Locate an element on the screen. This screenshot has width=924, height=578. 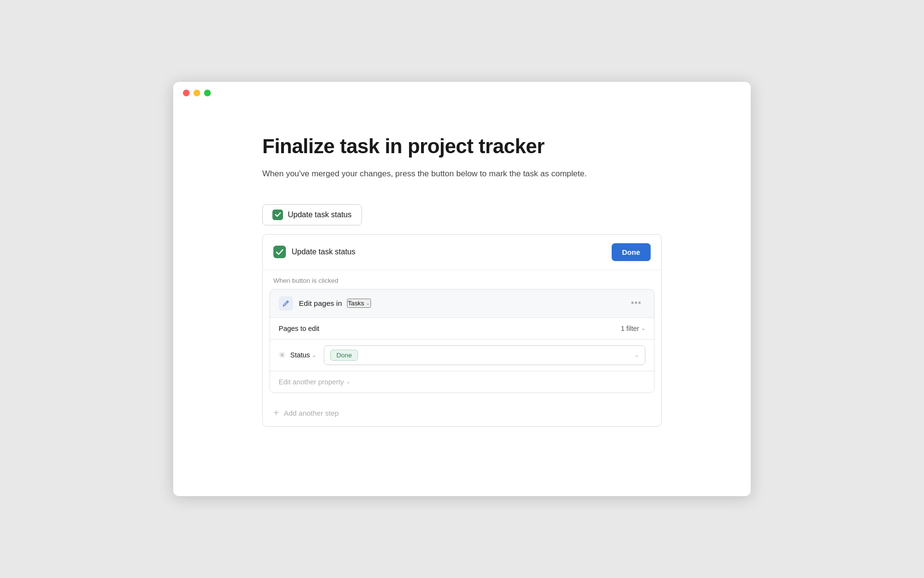
add-step-plus-icon: + is located at coordinates (276, 413).